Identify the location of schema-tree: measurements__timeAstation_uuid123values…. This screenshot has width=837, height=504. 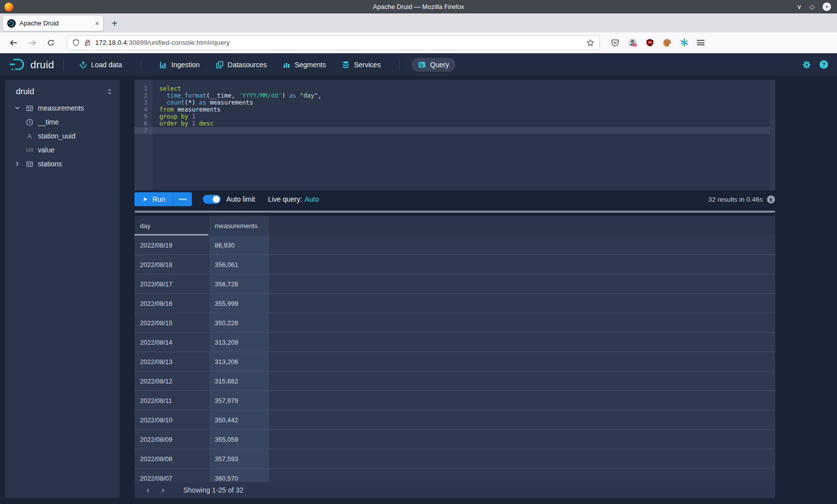
(62, 136).